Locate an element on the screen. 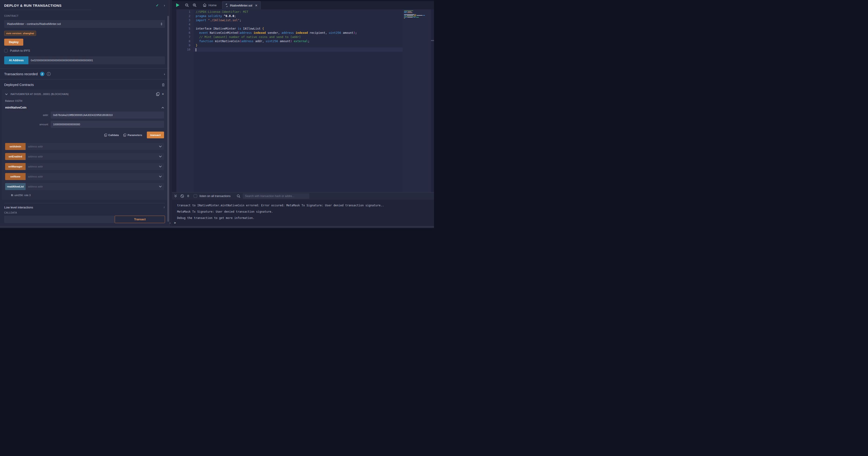 The width and height of the screenshot is (868, 456). function-row-readAllowList: readAllowListaddress addr is located at coordinates (85, 187).